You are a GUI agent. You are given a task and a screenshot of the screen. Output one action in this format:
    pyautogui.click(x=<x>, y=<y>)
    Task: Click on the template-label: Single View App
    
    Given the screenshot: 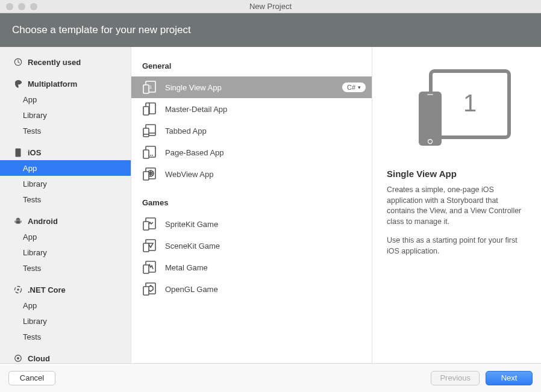 What is the action you would take?
    pyautogui.click(x=249, y=88)
    